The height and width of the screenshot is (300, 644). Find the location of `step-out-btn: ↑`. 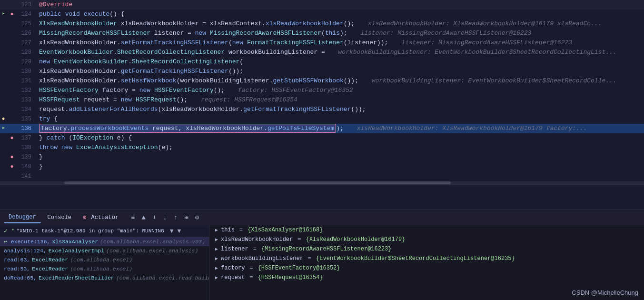

step-out-btn: ↑ is located at coordinates (176, 218).